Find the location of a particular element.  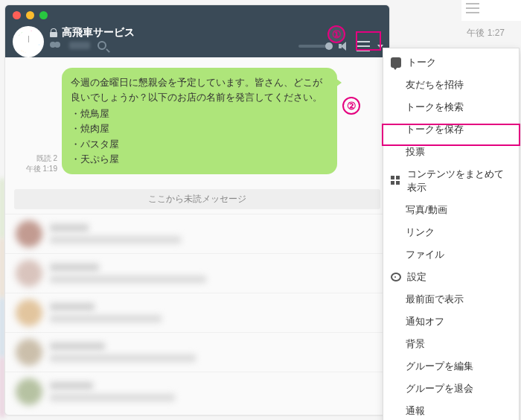

message-time: 午後 1:19 is located at coordinates (37, 169).